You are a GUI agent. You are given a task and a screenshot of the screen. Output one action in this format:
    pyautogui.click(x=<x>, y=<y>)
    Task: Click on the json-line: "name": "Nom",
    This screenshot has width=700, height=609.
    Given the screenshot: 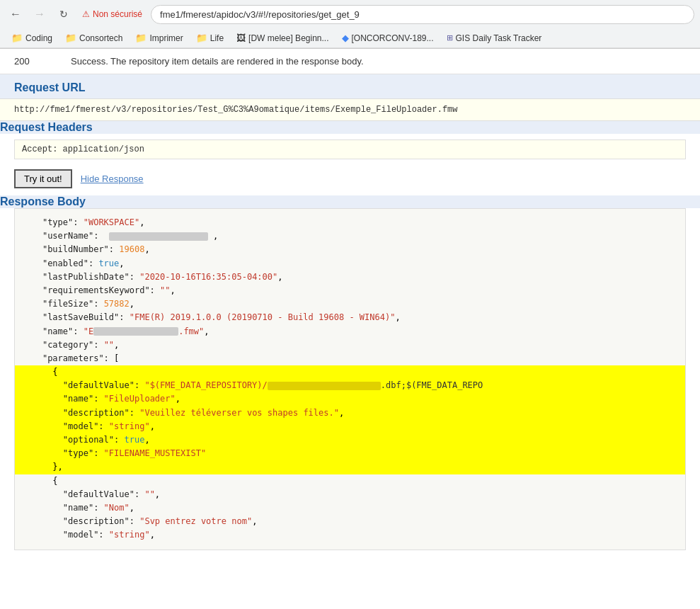 What is the action you would take?
    pyautogui.click(x=350, y=508)
    